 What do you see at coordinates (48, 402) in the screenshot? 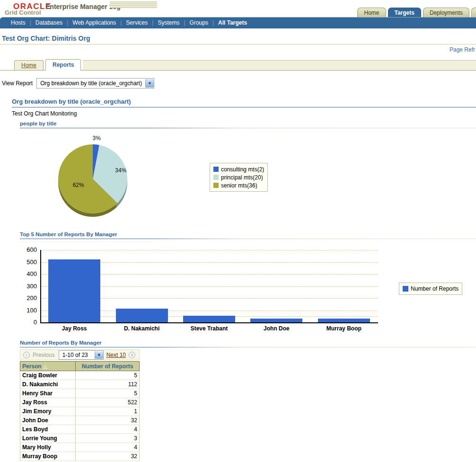
I see `person-cell: Jay Ross` at bounding box center [48, 402].